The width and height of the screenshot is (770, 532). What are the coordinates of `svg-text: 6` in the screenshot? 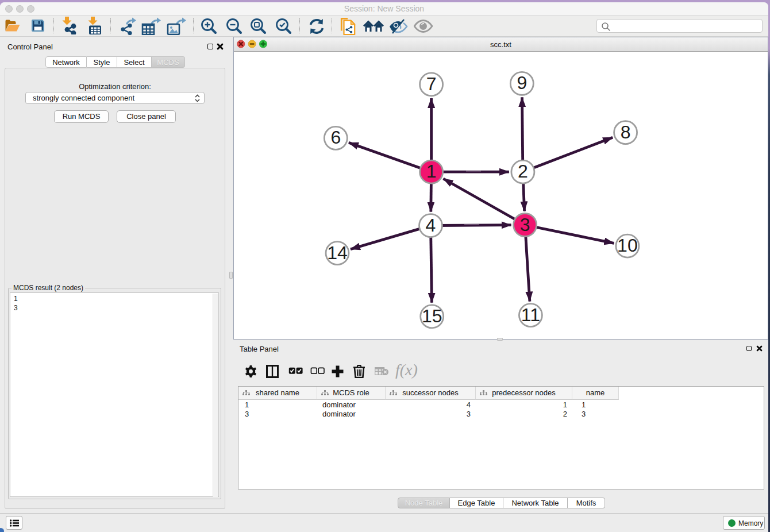 It's located at (336, 137).